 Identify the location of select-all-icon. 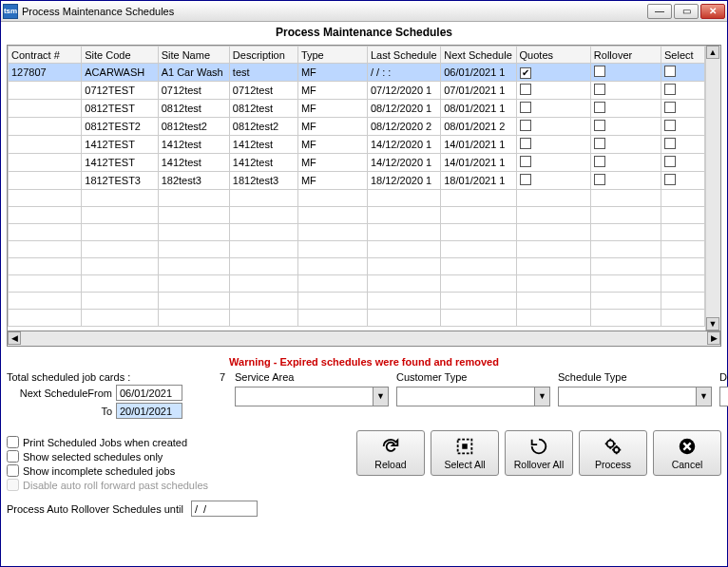
(465, 446).